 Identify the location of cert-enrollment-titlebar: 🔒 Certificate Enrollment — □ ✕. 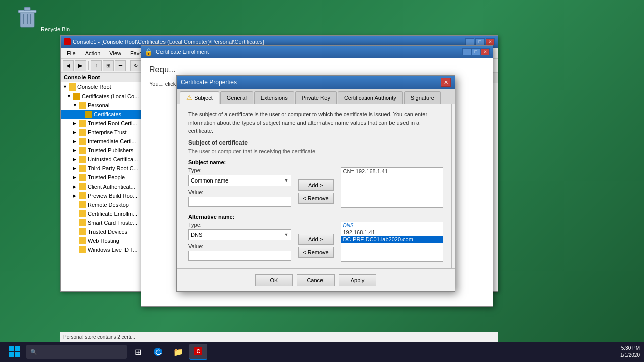
(317, 52).